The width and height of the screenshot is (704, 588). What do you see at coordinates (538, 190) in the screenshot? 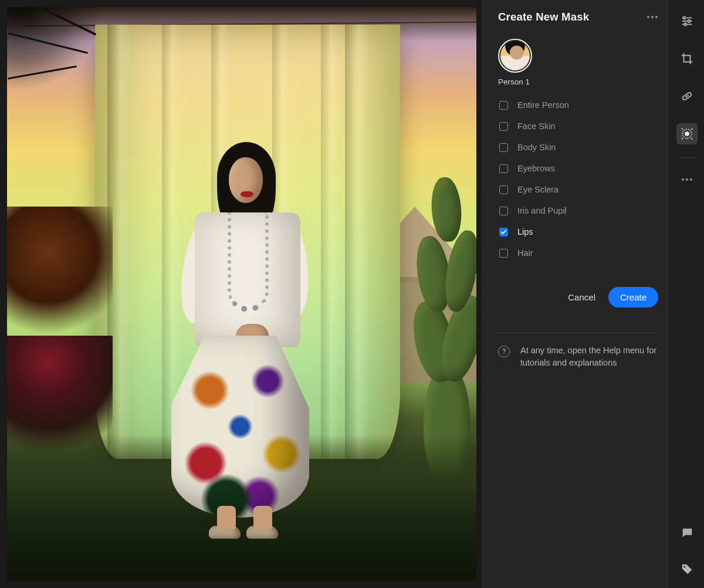
I see `mask-option-label: Eye Sclera` at bounding box center [538, 190].